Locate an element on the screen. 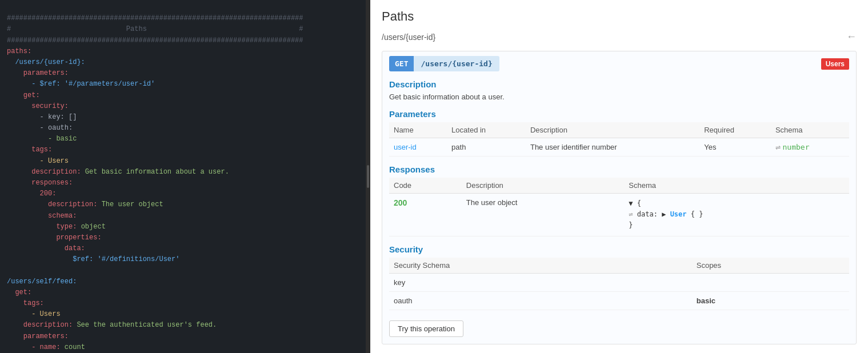 The image size is (868, 353). sec-row-key: key is located at coordinates (619, 282).